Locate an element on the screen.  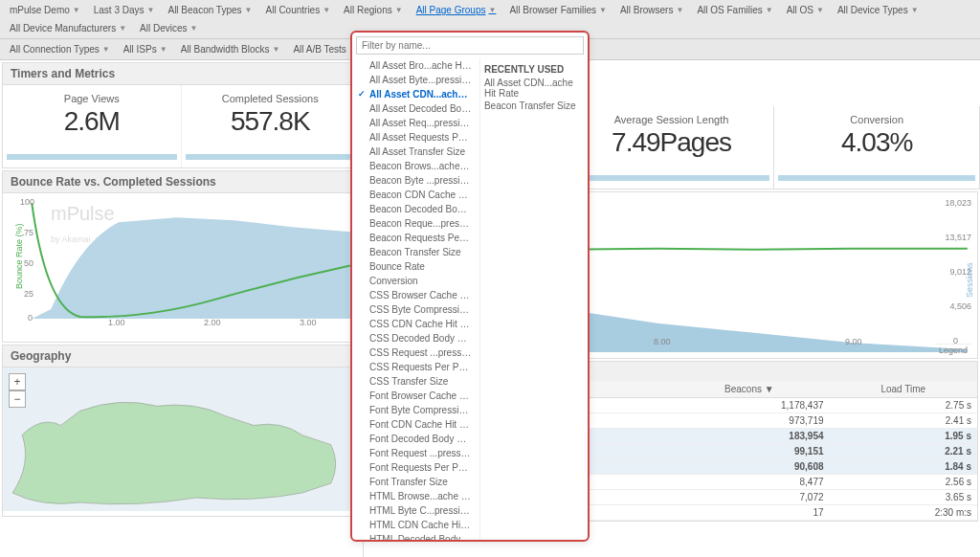
metric-label: Average Session Length is located at coordinates (672, 120).